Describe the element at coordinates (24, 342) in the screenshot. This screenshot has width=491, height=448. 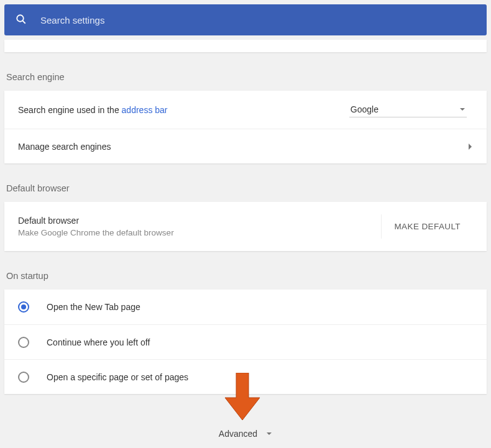
I see `radio-continue` at that location.